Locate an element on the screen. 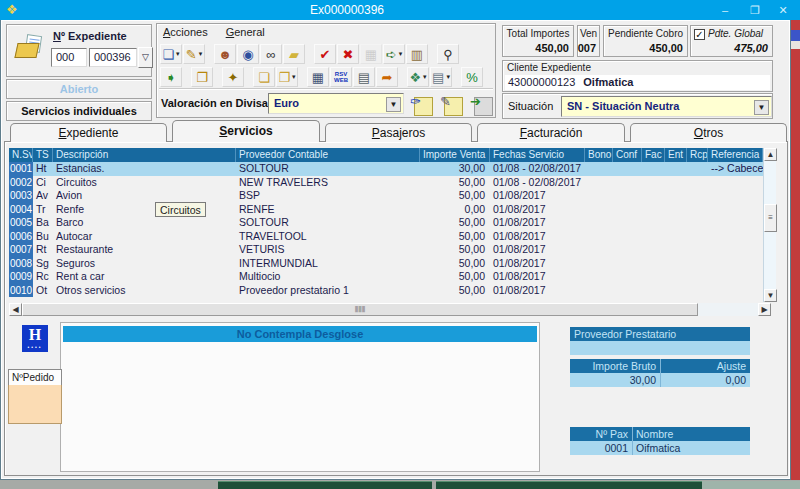 The width and height of the screenshot is (800, 489). edit-note-button: ✎ is located at coordinates (454, 106).